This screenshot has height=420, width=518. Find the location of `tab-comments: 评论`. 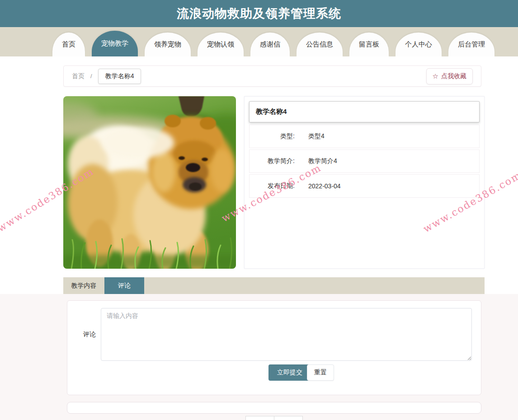

tab-comments: 评论 is located at coordinates (124, 285).